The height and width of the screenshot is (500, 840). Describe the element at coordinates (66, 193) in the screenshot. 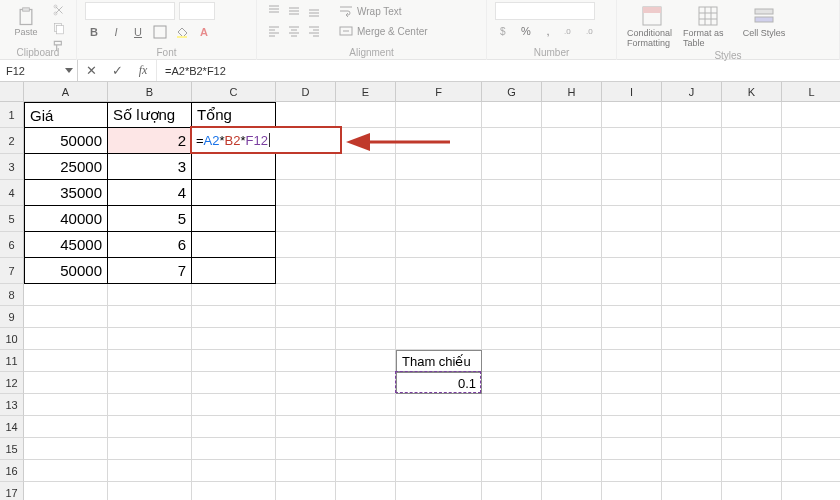

I see `cell: 35000` at that location.